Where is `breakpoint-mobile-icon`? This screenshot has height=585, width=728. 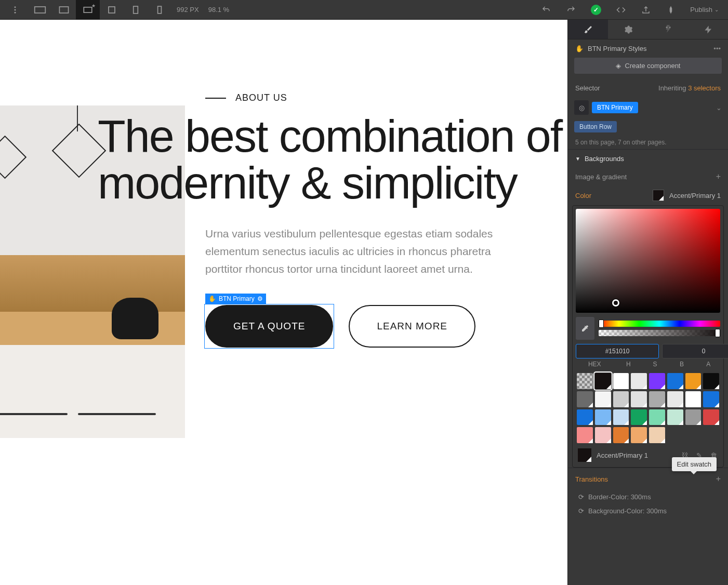
breakpoint-mobile-icon is located at coordinates (160, 10).